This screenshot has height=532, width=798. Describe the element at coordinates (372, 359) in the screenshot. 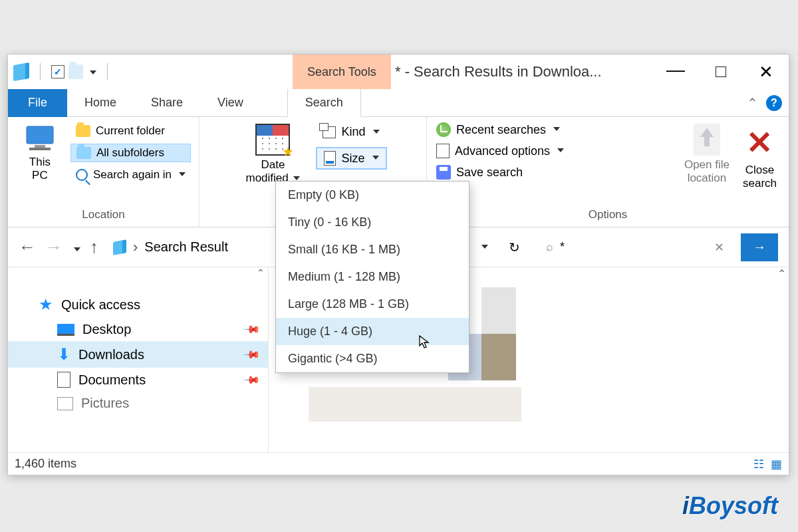

I see `size-option-gigantic: Gigantic (>4 GB)` at that location.